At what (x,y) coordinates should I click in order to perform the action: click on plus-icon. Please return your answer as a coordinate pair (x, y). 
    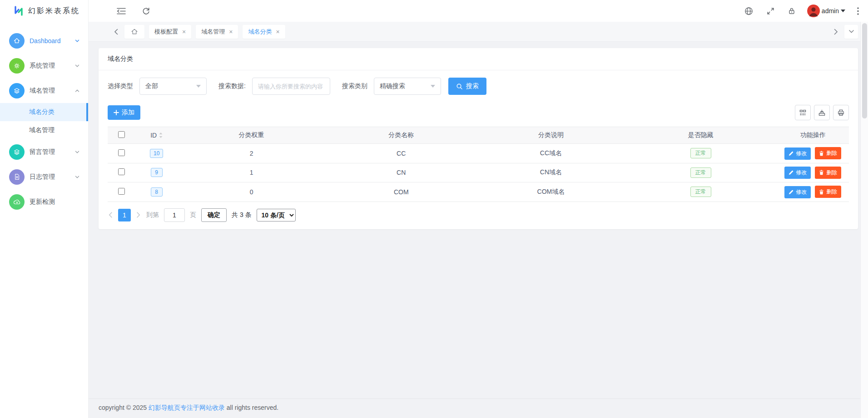
    Looking at the image, I should click on (116, 113).